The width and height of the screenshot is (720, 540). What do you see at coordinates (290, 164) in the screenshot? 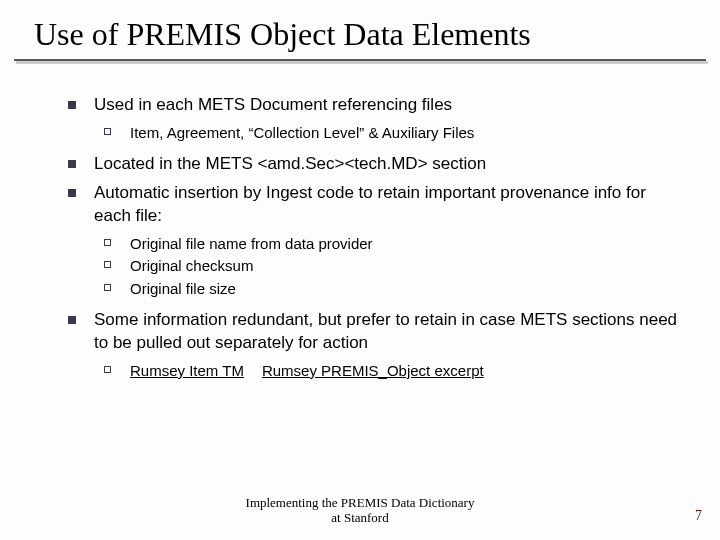
I see `bullet-2-text: Located in the METS <amd.Sec><tech.MD> s…` at bounding box center [290, 164].